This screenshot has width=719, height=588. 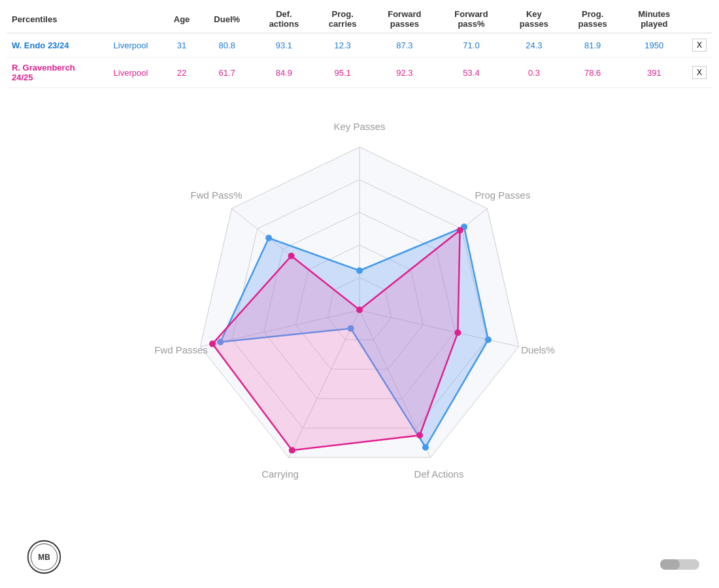 What do you see at coordinates (360, 127) in the screenshot?
I see `svg-text: Key Passes` at bounding box center [360, 127].